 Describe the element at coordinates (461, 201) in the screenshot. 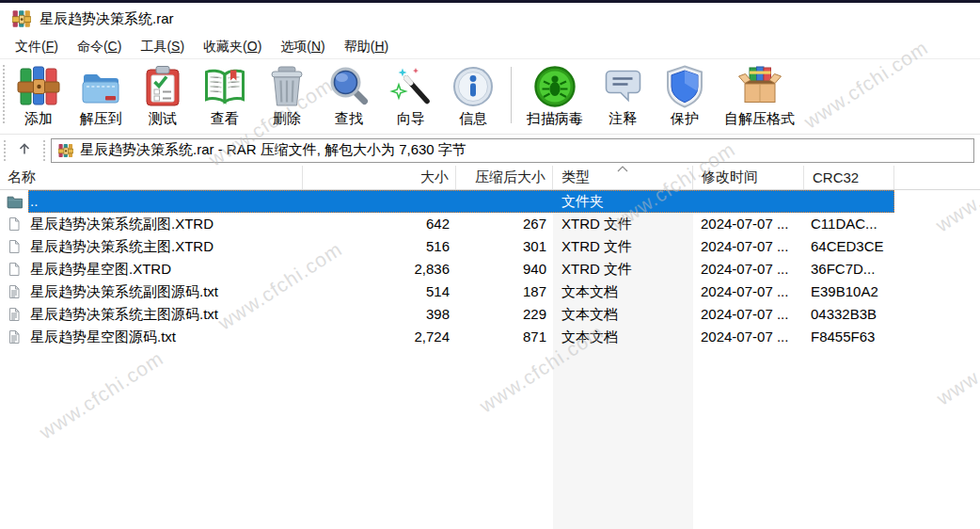

I see `file-row-body: ..文件夹` at that location.